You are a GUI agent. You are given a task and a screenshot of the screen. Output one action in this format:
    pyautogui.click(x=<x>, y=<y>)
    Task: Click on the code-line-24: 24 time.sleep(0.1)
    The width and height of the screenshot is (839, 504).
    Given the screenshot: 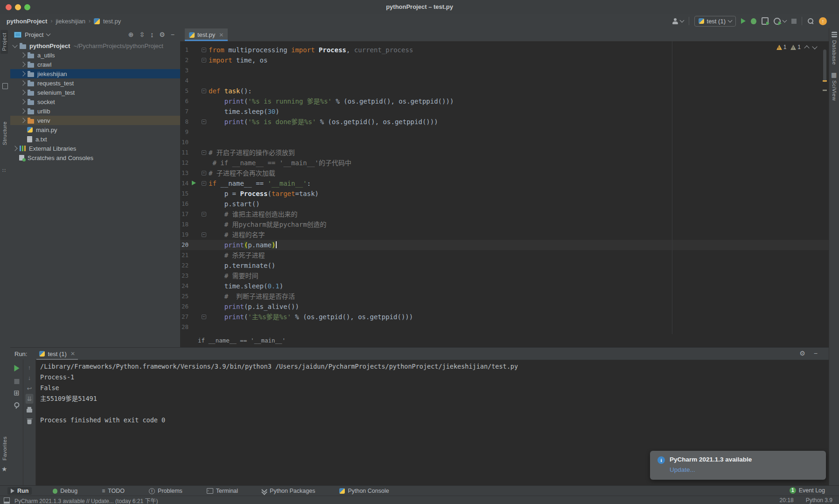 What is the action you would take?
    pyautogui.click(x=504, y=286)
    